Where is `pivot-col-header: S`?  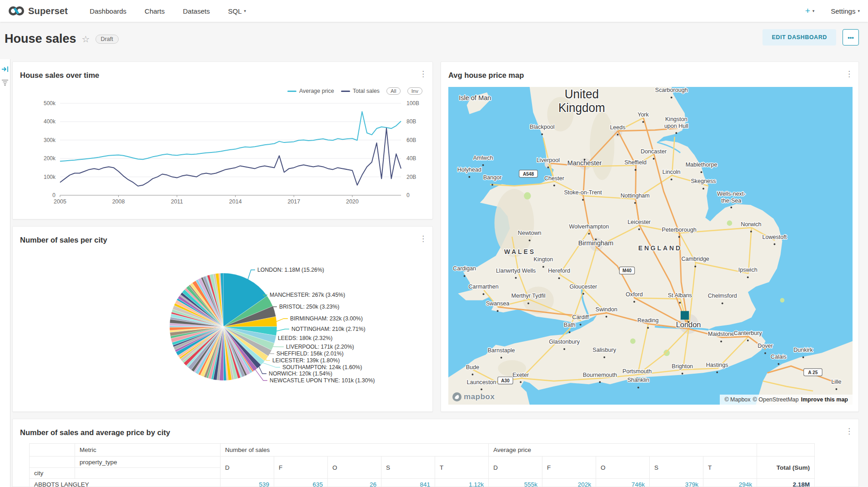
pivot-col-header: S is located at coordinates (677, 468).